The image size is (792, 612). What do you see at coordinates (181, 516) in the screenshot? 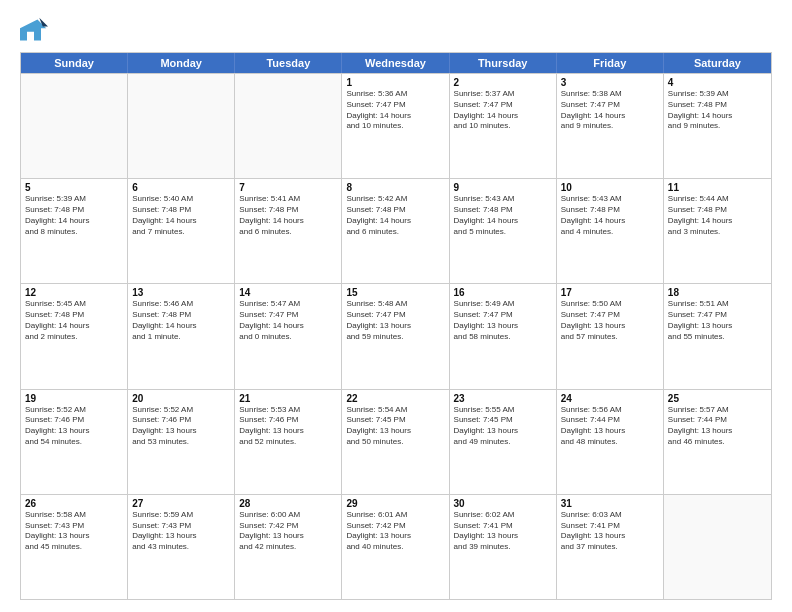
I see `cell-line: Sunrise: 5:59 AM` at bounding box center [181, 516].